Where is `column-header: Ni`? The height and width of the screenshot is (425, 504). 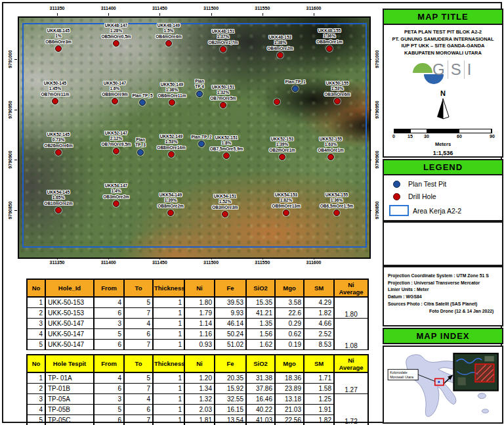 column-header: Ni is located at coordinates (200, 364).